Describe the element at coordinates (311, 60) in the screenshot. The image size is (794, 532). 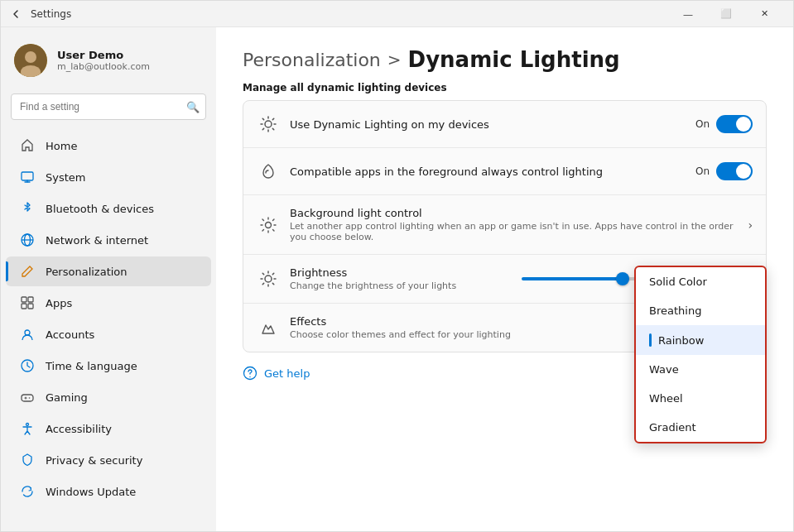
I see `breadcrumb-parent: Personalization` at that location.